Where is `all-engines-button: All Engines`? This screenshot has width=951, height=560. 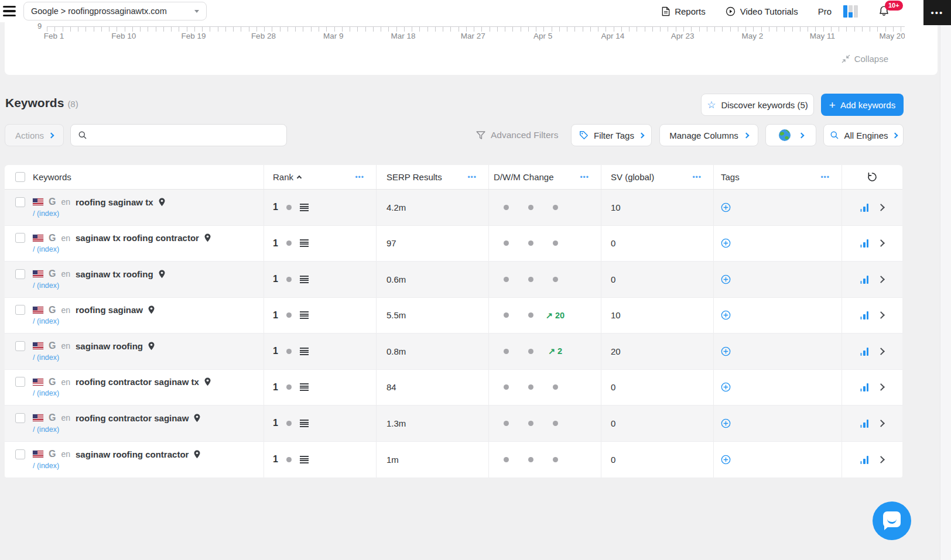
all-engines-button: All Engines is located at coordinates (863, 135).